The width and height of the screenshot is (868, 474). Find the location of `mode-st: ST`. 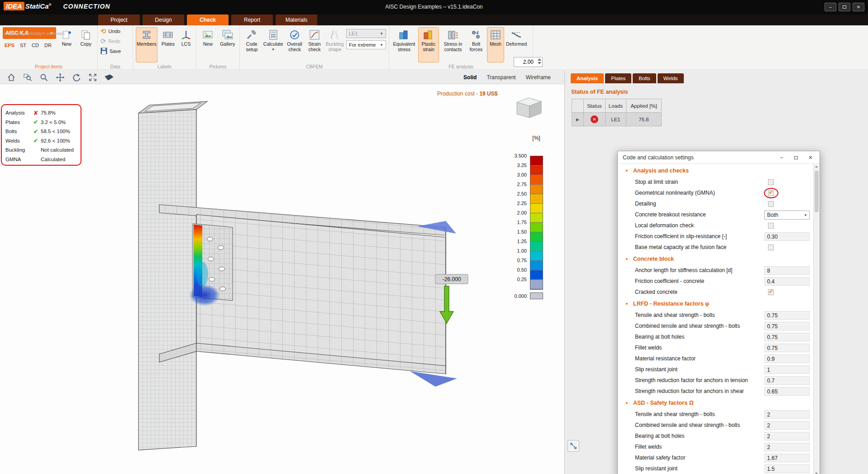

mode-st: ST is located at coordinates (23, 45).